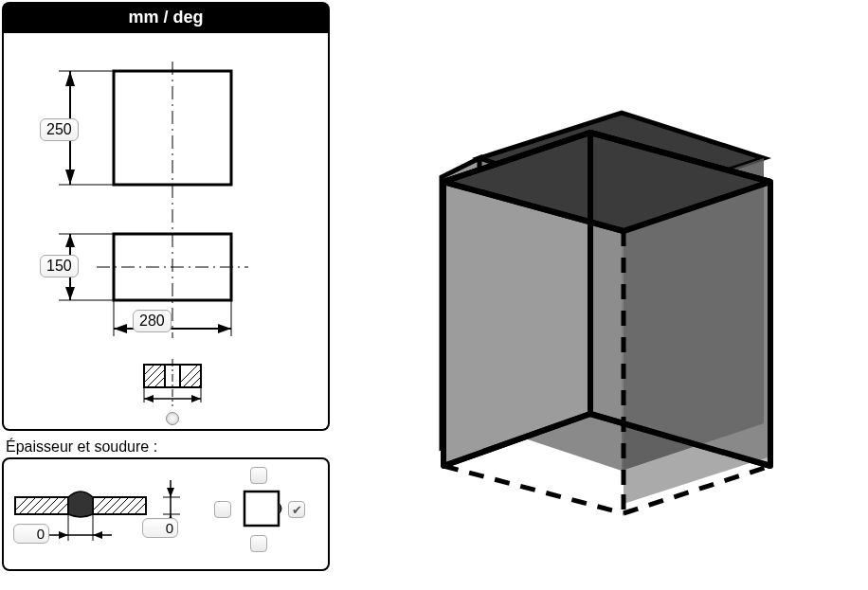 This screenshot has height=590, width=868. I want to click on face-right-checkbox, so click(297, 510).